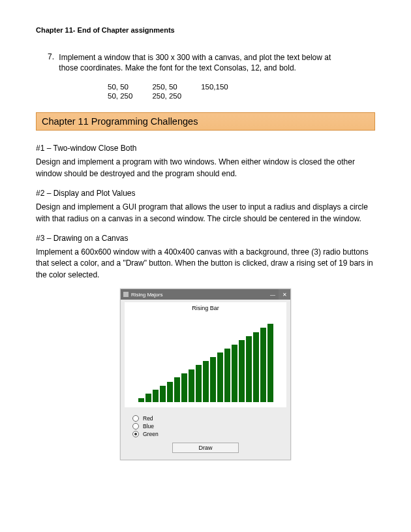 Image resolution: width=411 pixels, height=532 pixels. Describe the element at coordinates (148, 418) in the screenshot. I see `radio-label: Red` at that location.